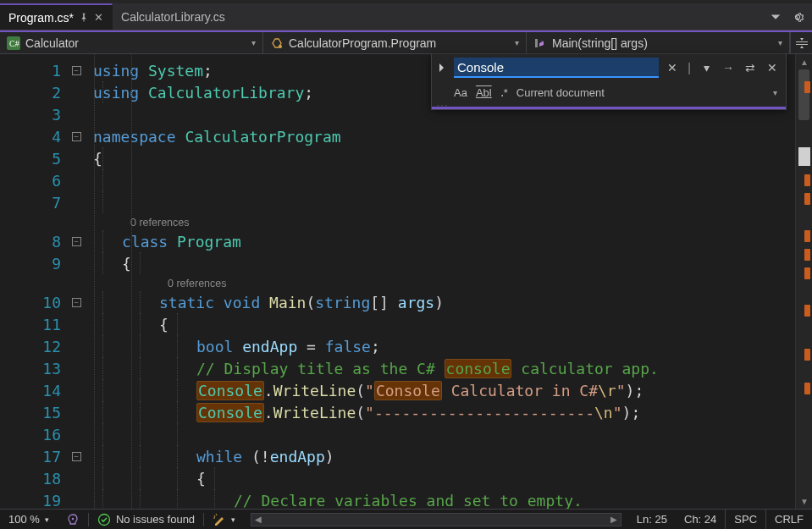  Describe the element at coordinates (277, 43) in the screenshot. I see `class-icon` at that location.